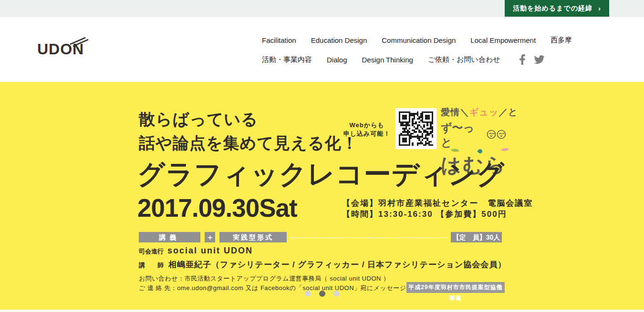 The width and height of the screenshot is (644, 312). What do you see at coordinates (287, 60) in the screenshot?
I see `nav-activities: 活動・事業内容` at bounding box center [287, 60].